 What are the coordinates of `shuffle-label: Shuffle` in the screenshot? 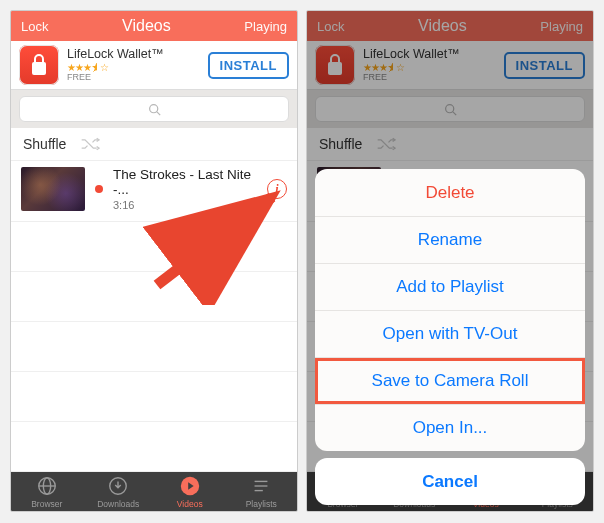 It's located at (44, 144).